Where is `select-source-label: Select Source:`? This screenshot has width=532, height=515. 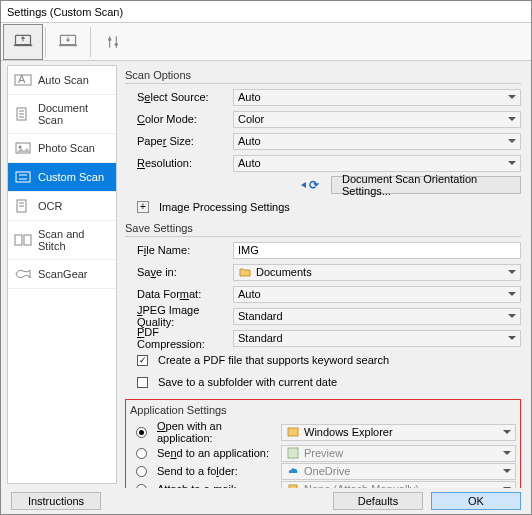
select-source-label: Select Source: is located at coordinates (176, 97).